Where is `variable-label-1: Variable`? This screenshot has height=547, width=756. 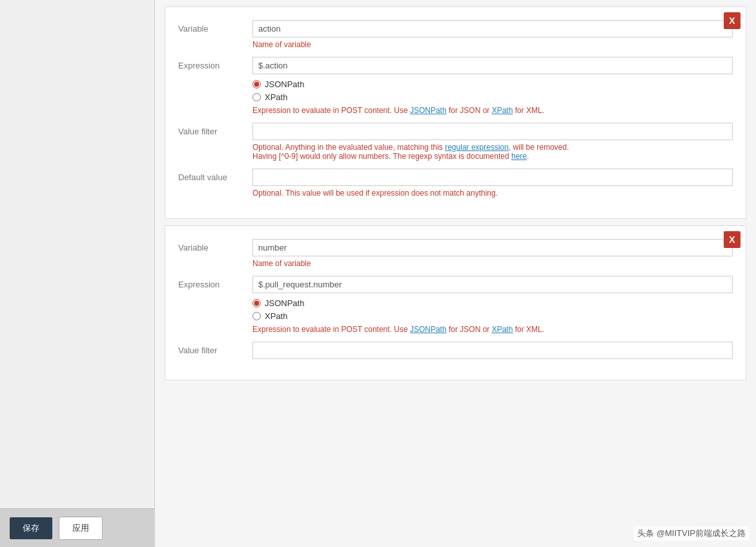 variable-label-1: Variable is located at coordinates (216, 27).